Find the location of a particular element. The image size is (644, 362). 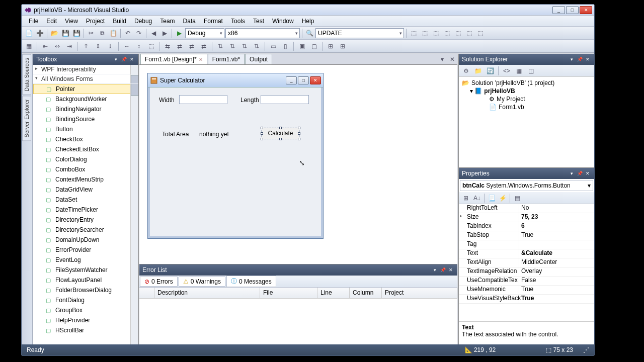

document-tab: Form1.vb* is located at coordinates (226, 59).